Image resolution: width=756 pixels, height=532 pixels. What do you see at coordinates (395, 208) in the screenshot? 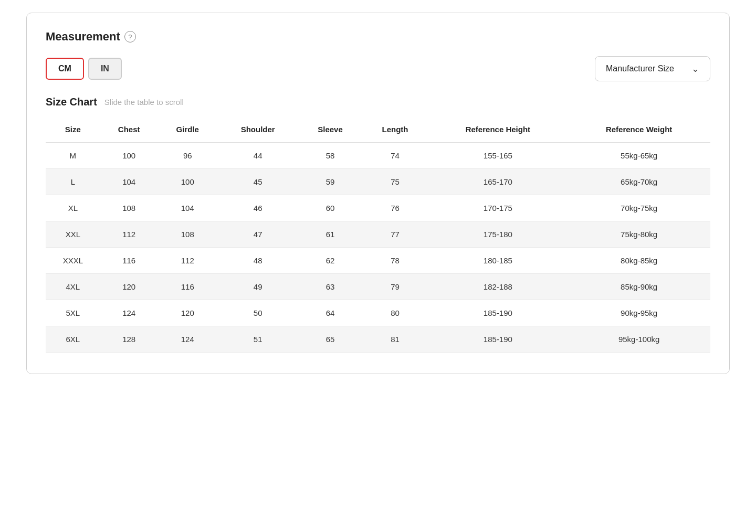
I see `table-cell: 76` at bounding box center [395, 208].